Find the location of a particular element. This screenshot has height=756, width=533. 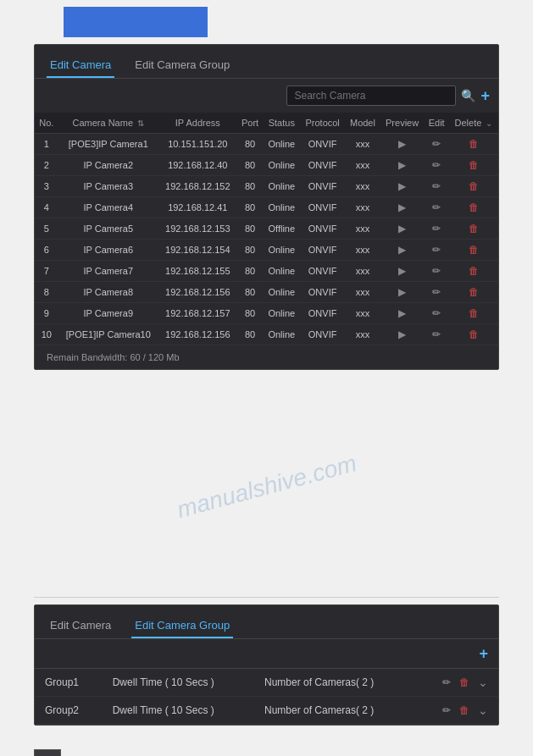

cell-ip: 192.168.12.153 is located at coordinates (198, 229).